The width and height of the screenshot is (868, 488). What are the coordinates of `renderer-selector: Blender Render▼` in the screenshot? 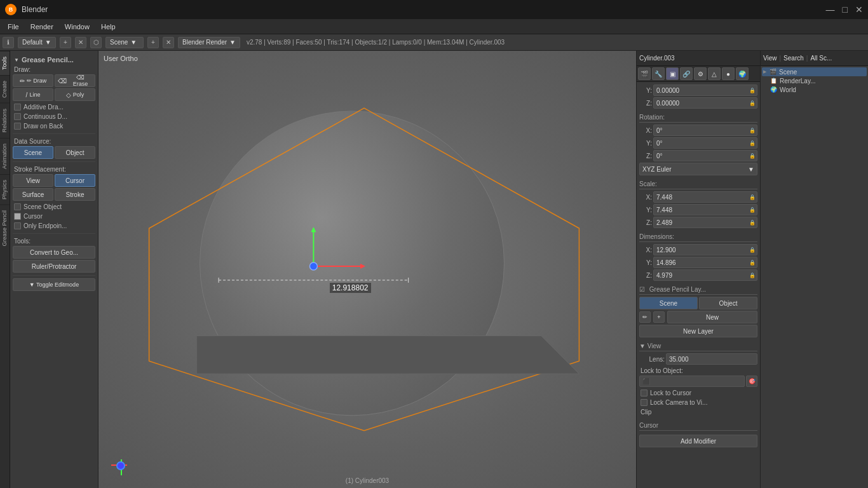 It's located at (209, 43).